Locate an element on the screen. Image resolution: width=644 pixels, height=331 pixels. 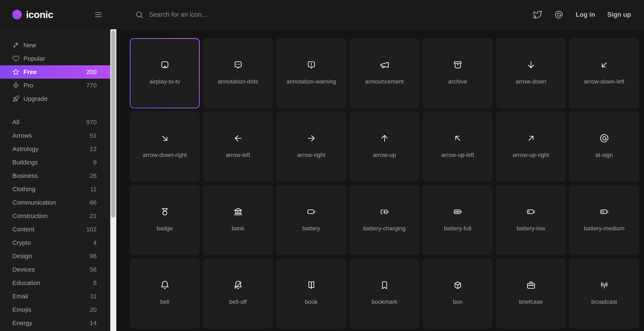
tile-label: battery-charging is located at coordinates (384, 228).